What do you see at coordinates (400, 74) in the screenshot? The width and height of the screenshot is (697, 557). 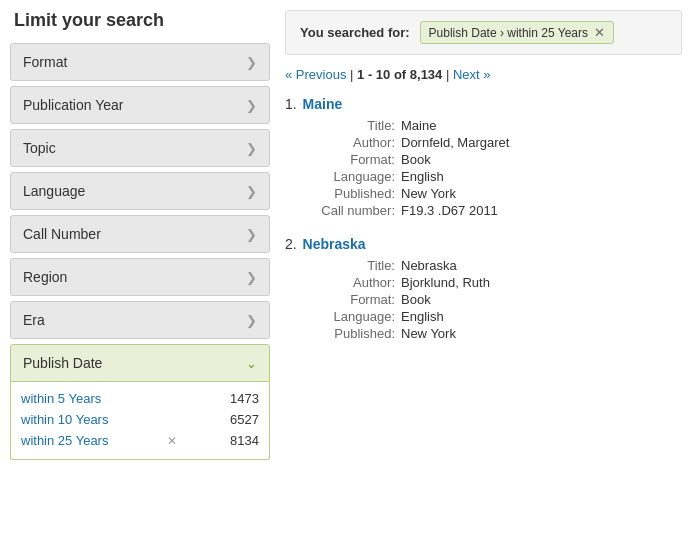 I see `pagination-range: 1 - 10 of 8,134` at bounding box center [400, 74].